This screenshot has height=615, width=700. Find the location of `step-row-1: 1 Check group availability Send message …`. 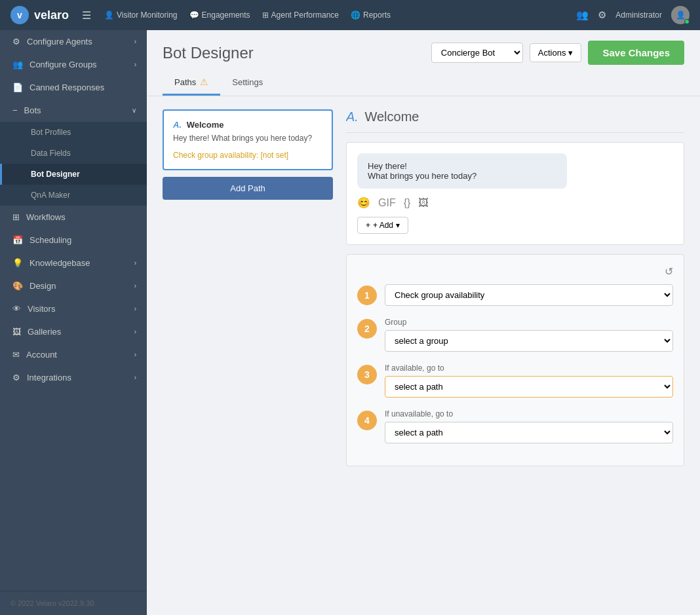

step-row-1: 1 Check group availability Send message … is located at coordinates (515, 295).